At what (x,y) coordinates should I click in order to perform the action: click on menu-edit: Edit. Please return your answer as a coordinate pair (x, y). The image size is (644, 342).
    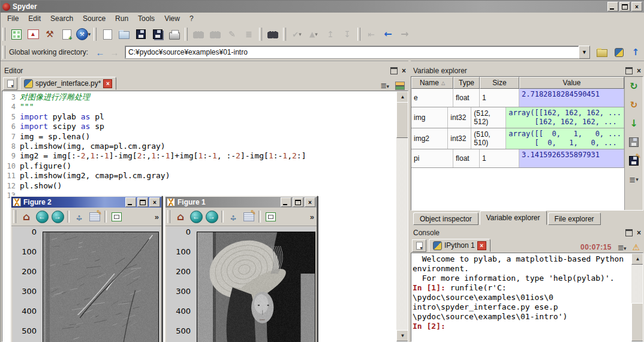
    Looking at the image, I should click on (35, 19).